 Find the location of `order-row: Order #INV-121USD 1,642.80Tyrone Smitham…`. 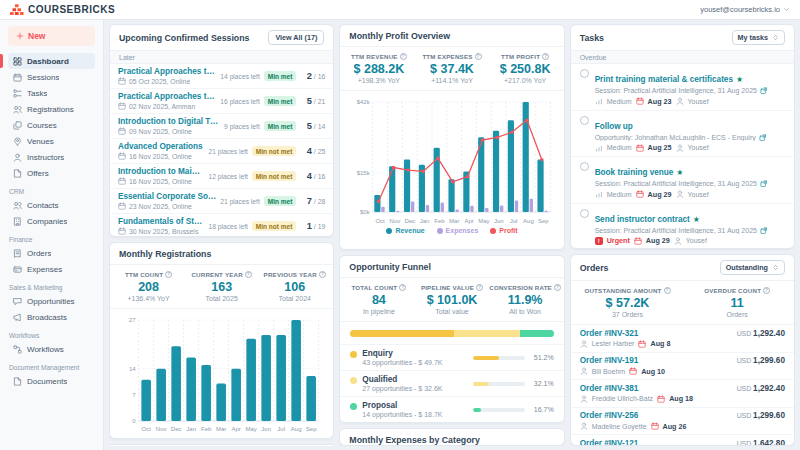

order-row: Order #INV-121USD 1,642.80Tyrone Smitham… is located at coordinates (682, 440).